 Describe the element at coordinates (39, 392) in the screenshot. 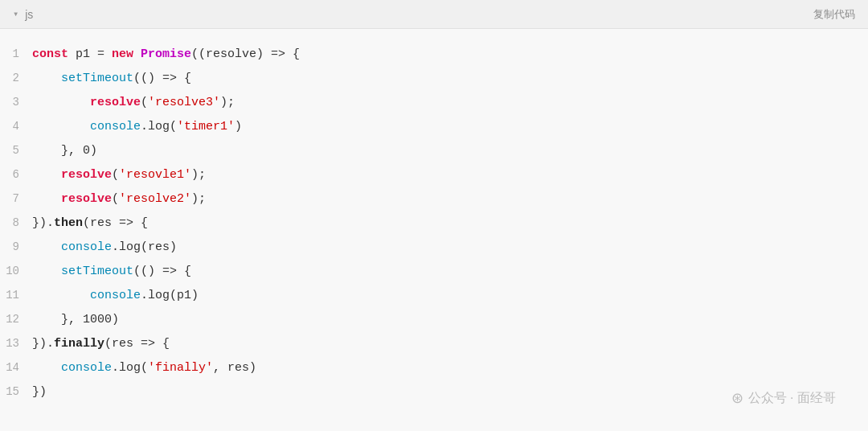

I see `line-code: })` at that location.